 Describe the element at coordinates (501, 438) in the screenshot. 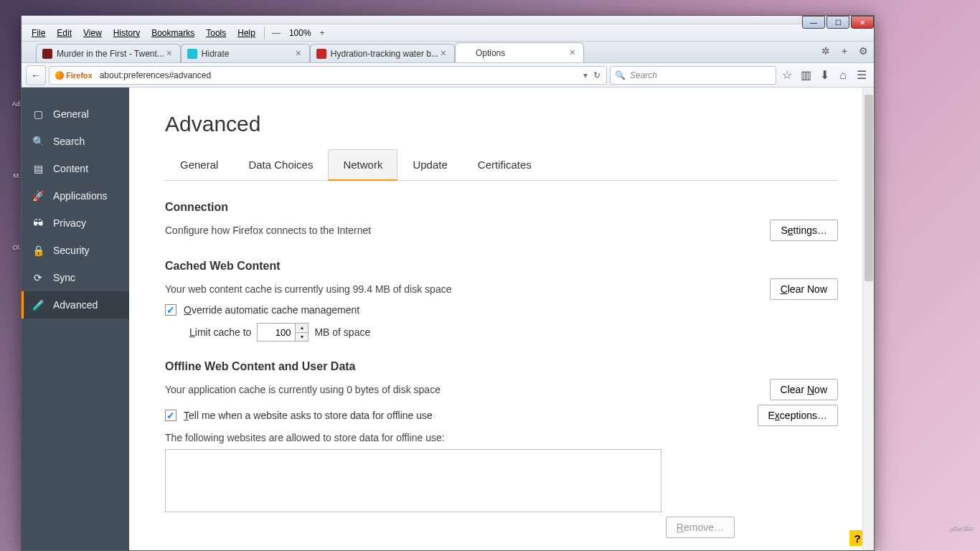

I see `following-text: The following websites are allowed to st…` at that location.